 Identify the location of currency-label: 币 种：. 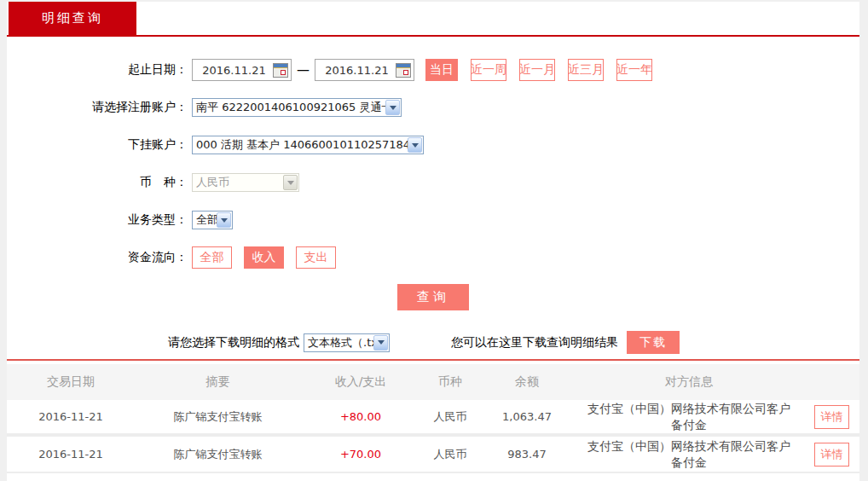
(97, 183).